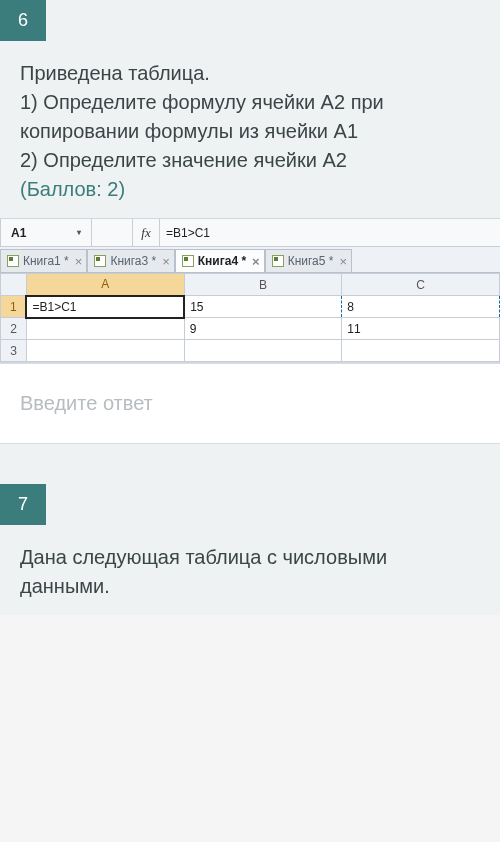  Describe the element at coordinates (23, 20) in the screenshot. I see `question-number-badge: 6` at that location.